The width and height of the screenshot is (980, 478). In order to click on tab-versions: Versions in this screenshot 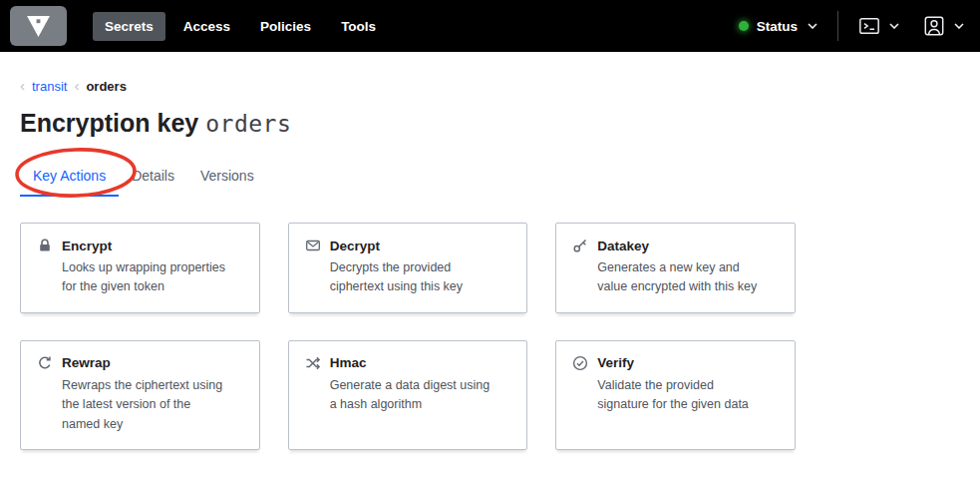, I will do `click(227, 180)`.